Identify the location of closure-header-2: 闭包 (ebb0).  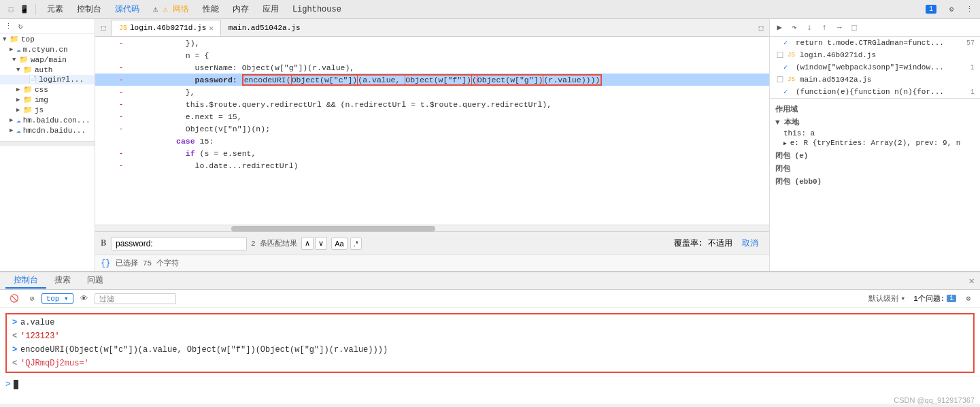
(875, 181).